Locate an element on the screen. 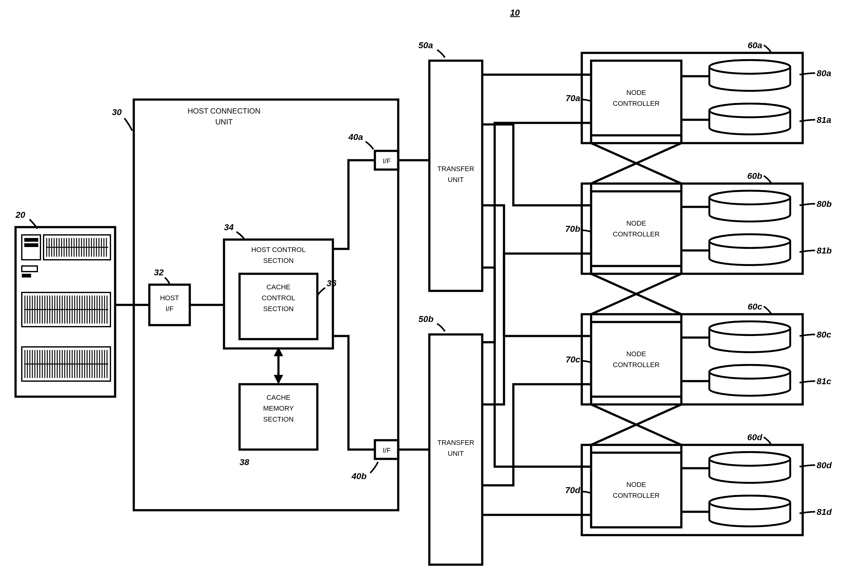 The image size is (868, 588). node-b-ctrl-label-1: NODE is located at coordinates (636, 223).